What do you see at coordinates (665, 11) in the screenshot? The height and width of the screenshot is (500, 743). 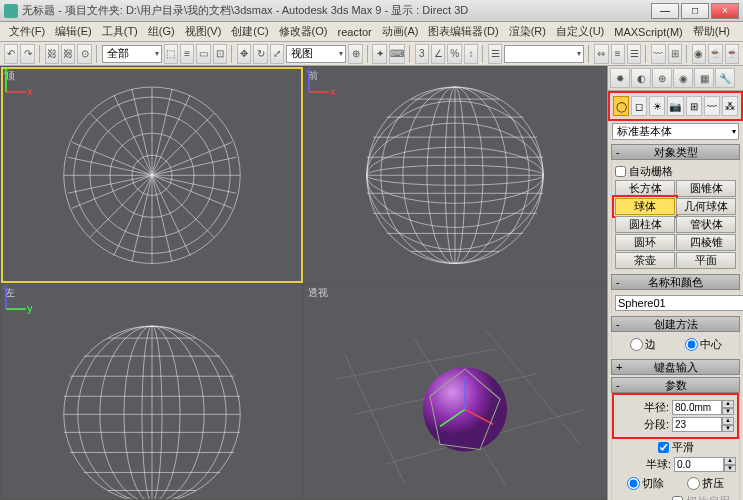 I see `minimize-button: —` at bounding box center [665, 11].